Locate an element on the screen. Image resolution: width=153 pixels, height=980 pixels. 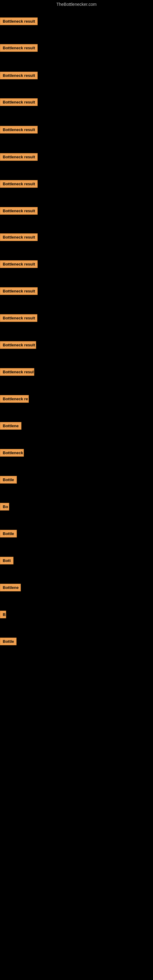
bottleneck-badge-row-18: Bottle is located at coordinates (8, 480).